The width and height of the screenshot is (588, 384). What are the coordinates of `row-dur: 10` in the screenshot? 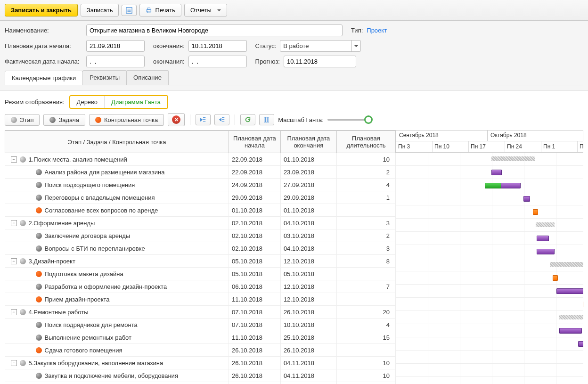 It's located at (366, 159).